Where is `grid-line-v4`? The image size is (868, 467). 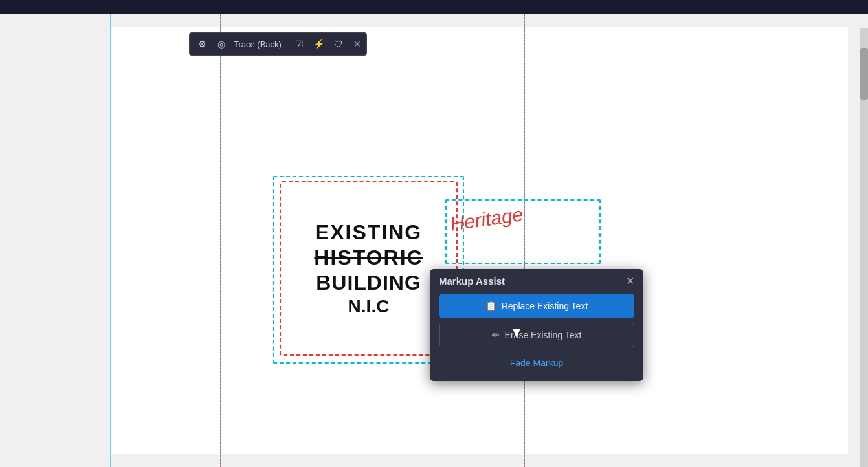 grid-line-v4 is located at coordinates (829, 241).